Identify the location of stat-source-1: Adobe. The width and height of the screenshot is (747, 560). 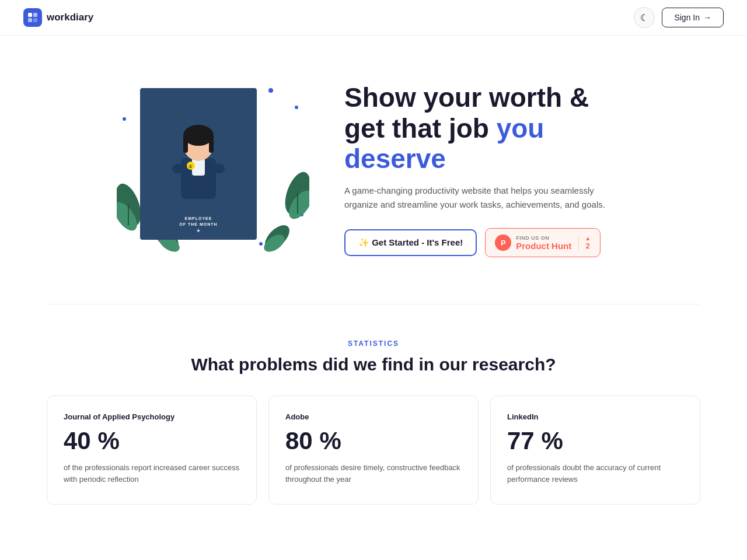
(374, 416).